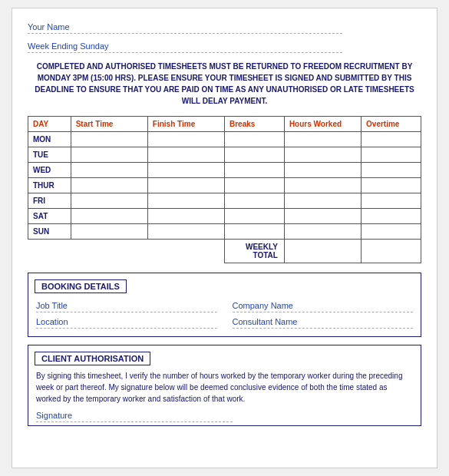 The width and height of the screenshot is (449, 476). I want to click on booking-details-header: BOOKING DETAILS, so click(81, 286).